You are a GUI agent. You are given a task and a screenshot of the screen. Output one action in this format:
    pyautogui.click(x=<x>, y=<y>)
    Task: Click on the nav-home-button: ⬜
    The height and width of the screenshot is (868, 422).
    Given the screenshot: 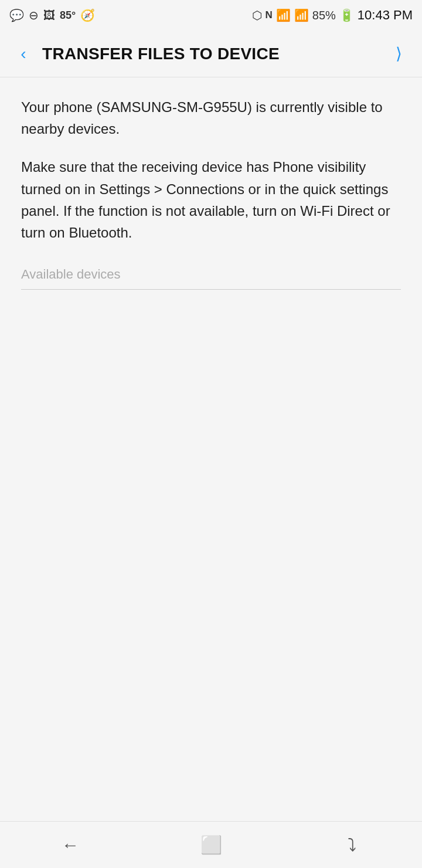 What is the action you would take?
    pyautogui.click(x=211, y=845)
    